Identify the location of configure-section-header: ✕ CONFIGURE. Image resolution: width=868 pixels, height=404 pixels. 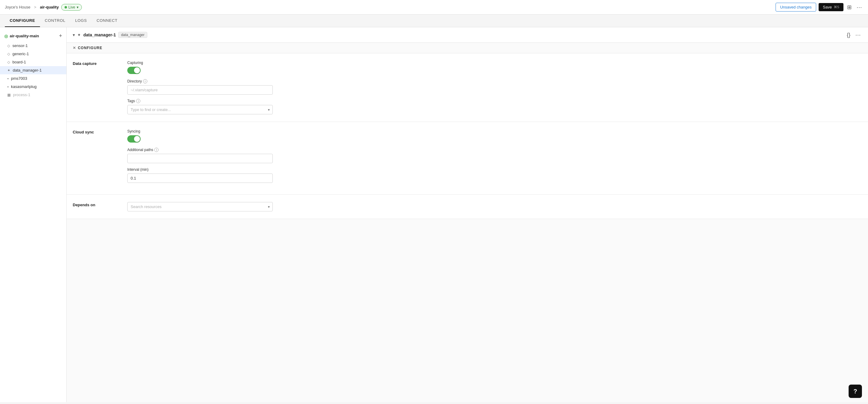
(467, 48).